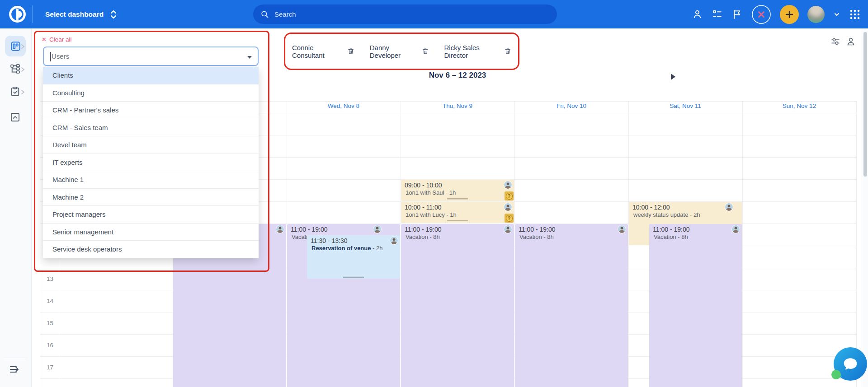 The image size is (868, 387). What do you see at coordinates (47, 301) in the screenshot?
I see `hour-label: 14` at bounding box center [47, 301].